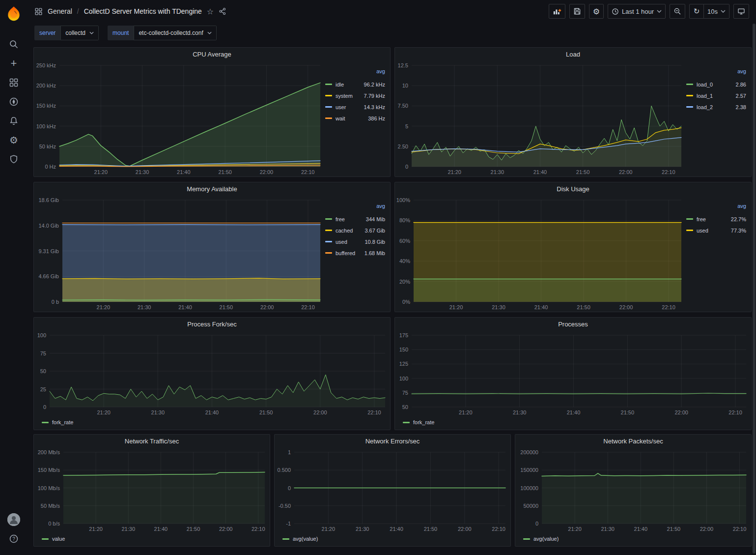 This screenshot has width=756, height=555. What do you see at coordinates (741, 11) in the screenshot?
I see `cycle-view-mode-button` at bounding box center [741, 11].